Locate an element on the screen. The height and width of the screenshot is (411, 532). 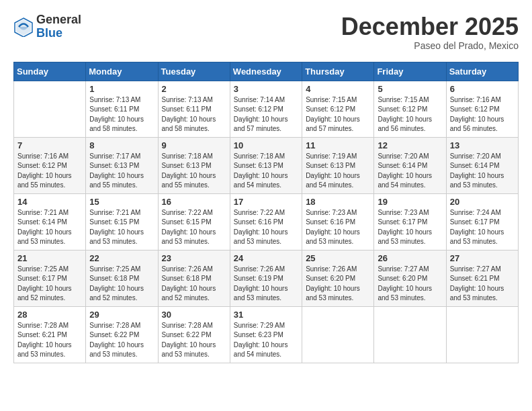
day-info: Sunrise: 7:15 AM Sunset: 6:12 PM Dayligh… is located at coordinates (338, 115).